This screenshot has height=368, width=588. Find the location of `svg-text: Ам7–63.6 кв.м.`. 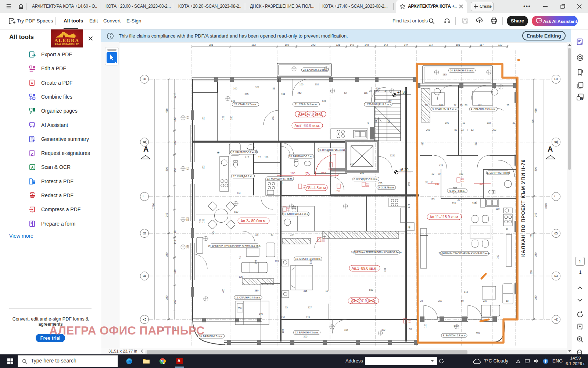

svg-text: Ам7–63.6 кв.м. is located at coordinates (307, 126).